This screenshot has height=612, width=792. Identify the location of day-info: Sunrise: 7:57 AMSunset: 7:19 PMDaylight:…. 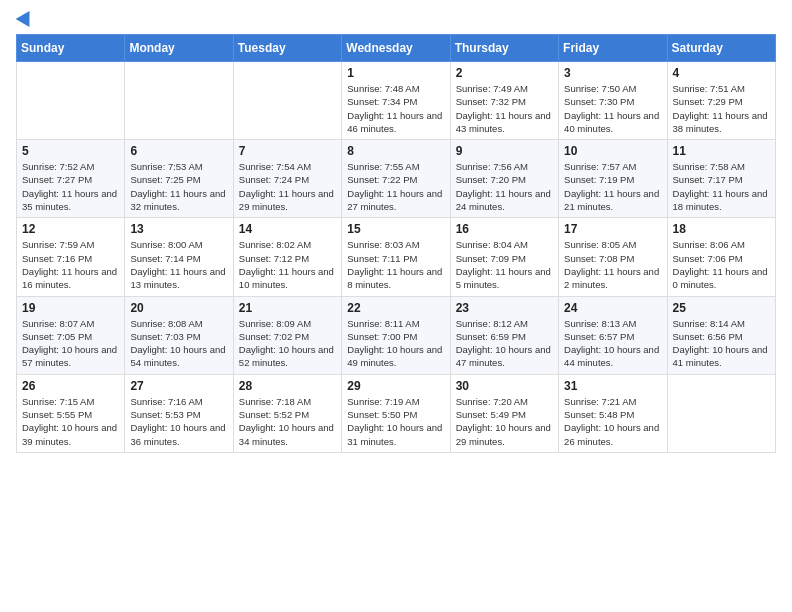
(612, 186).